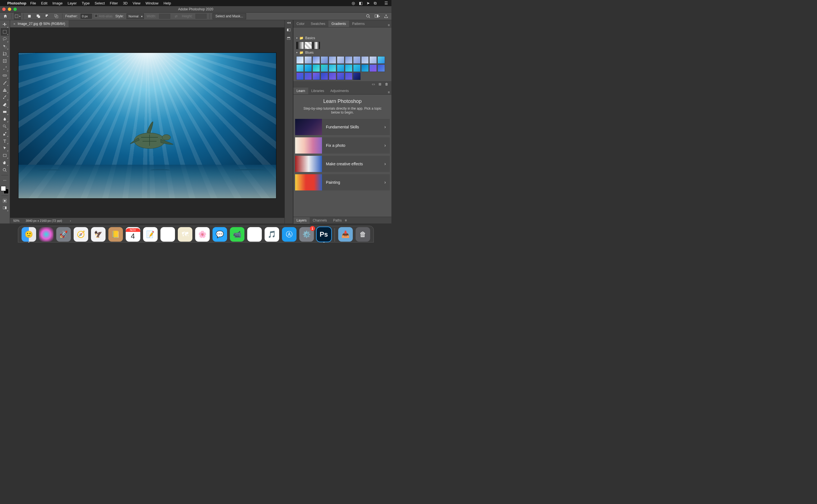 The height and width of the screenshot is (504, 817). Describe the element at coordinates (5, 163) in the screenshot. I see `hand-tool` at that location.